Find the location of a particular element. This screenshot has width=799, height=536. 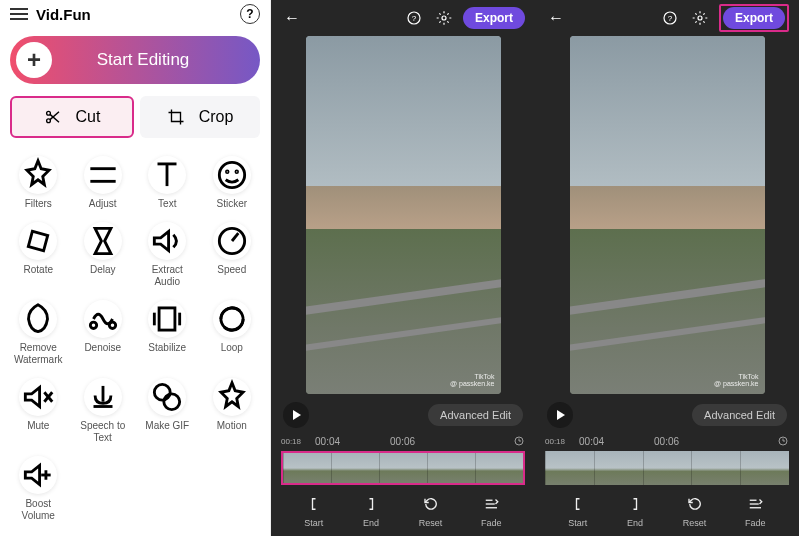

start-editing-label: Start Editing is located at coordinates (153, 60).